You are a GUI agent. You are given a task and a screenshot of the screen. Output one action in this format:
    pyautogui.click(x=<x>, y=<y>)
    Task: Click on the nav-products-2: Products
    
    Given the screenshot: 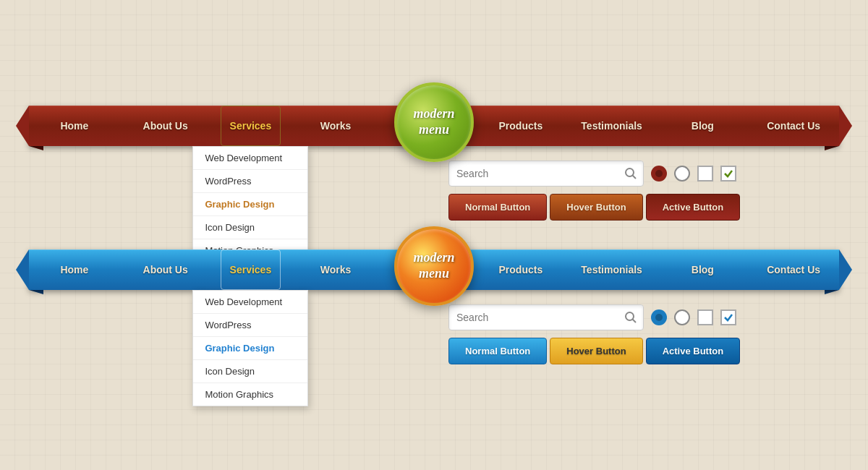 What is the action you would take?
    pyautogui.click(x=521, y=270)
    